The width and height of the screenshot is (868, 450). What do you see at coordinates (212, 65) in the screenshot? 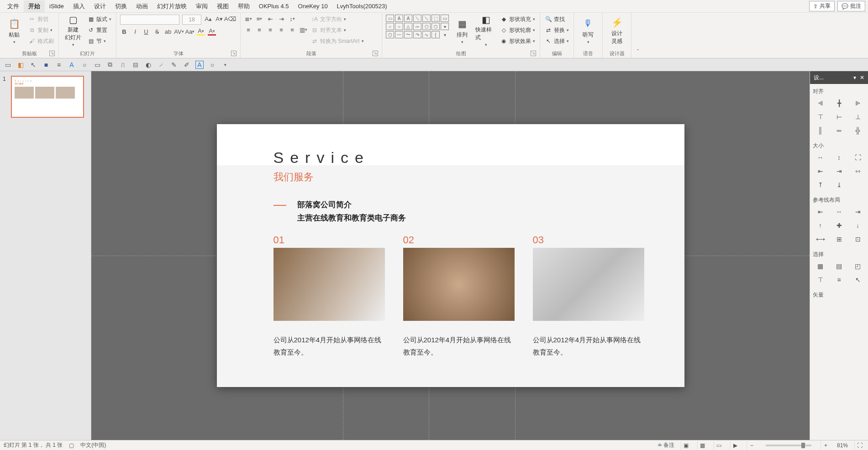
I see `qat-icon-17: ○` at bounding box center [212, 65].